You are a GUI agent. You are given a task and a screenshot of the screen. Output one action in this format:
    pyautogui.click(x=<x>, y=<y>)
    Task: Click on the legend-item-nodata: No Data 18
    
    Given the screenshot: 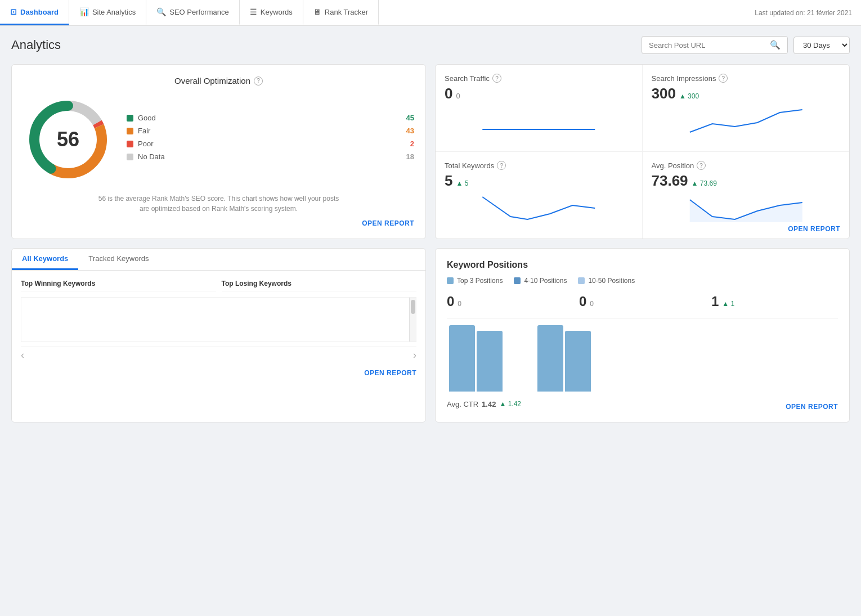 What is the action you would take?
    pyautogui.click(x=270, y=156)
    